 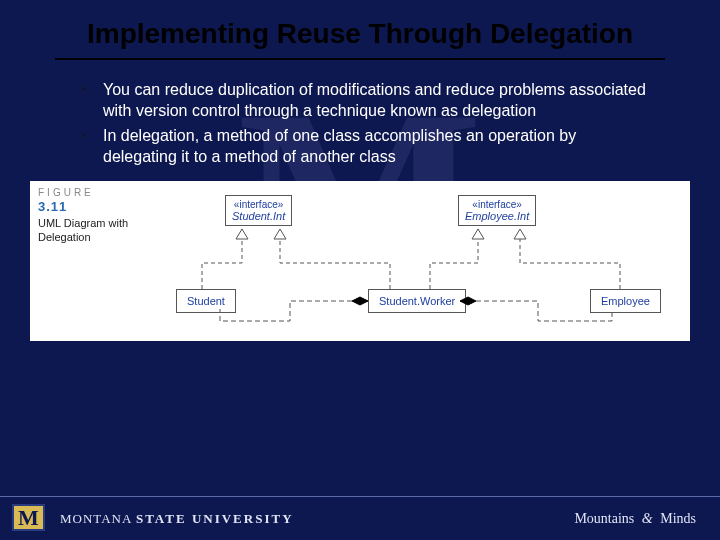 What do you see at coordinates (360, 28) in the screenshot?
I see `slide-title: Implementing Reuse Through Delegation` at bounding box center [360, 28].